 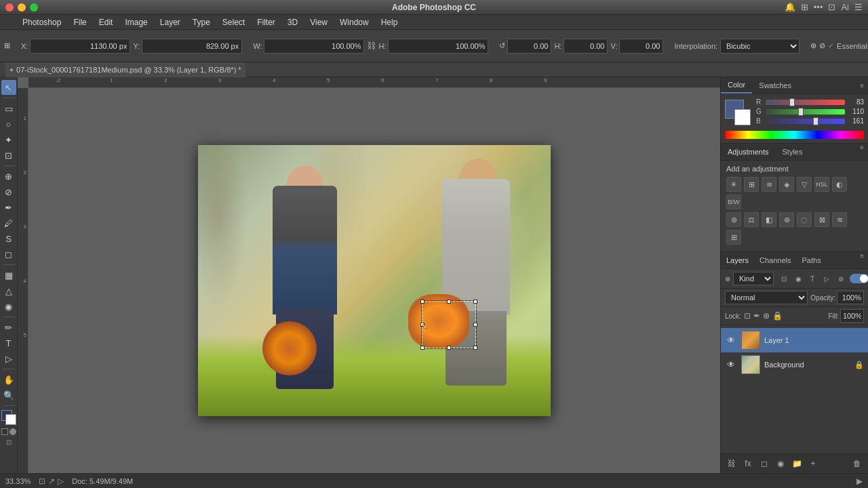 What do you see at coordinates (738, 260) in the screenshot?
I see `tab-layers: Layers` at bounding box center [738, 260].